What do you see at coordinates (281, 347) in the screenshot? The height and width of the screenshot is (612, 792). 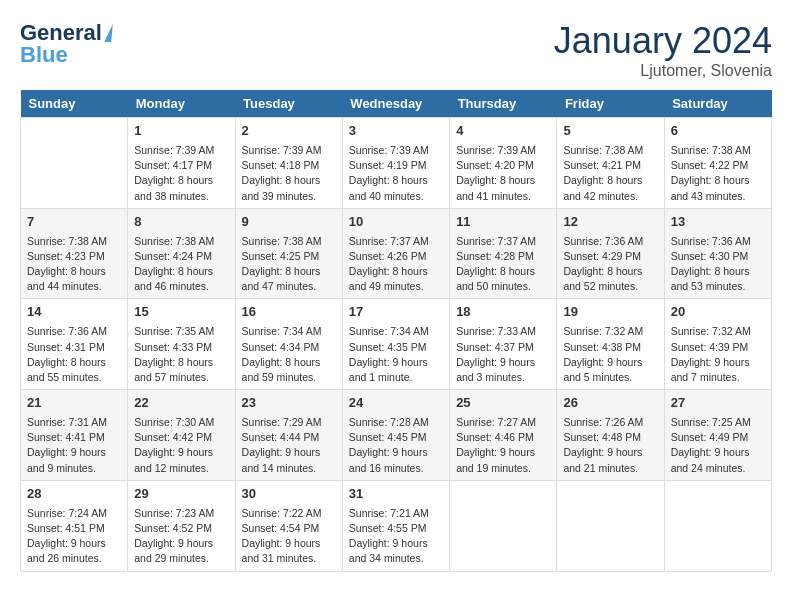 I see `sunset-text: Sunset: 4:34 PM` at bounding box center [281, 347].